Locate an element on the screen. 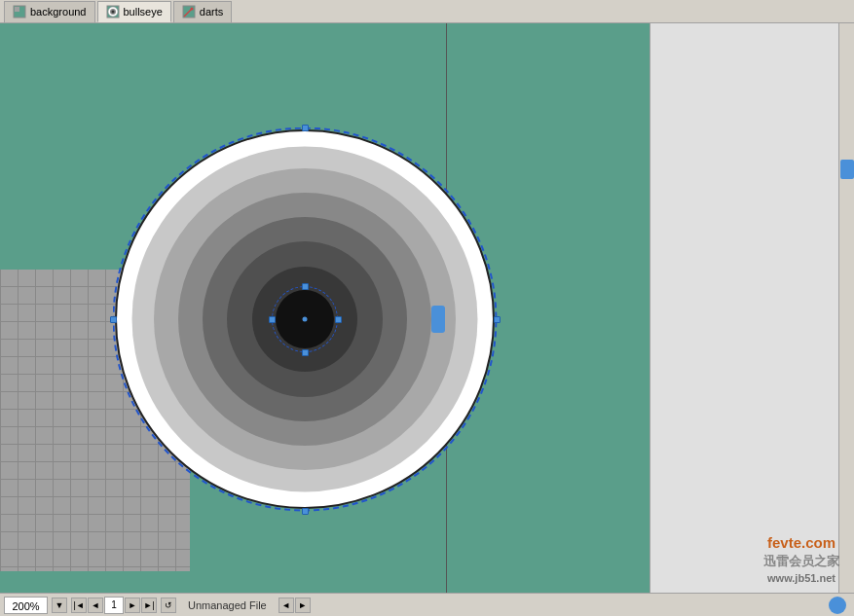  zoom-dropdown-btn: ▼ is located at coordinates (59, 605).